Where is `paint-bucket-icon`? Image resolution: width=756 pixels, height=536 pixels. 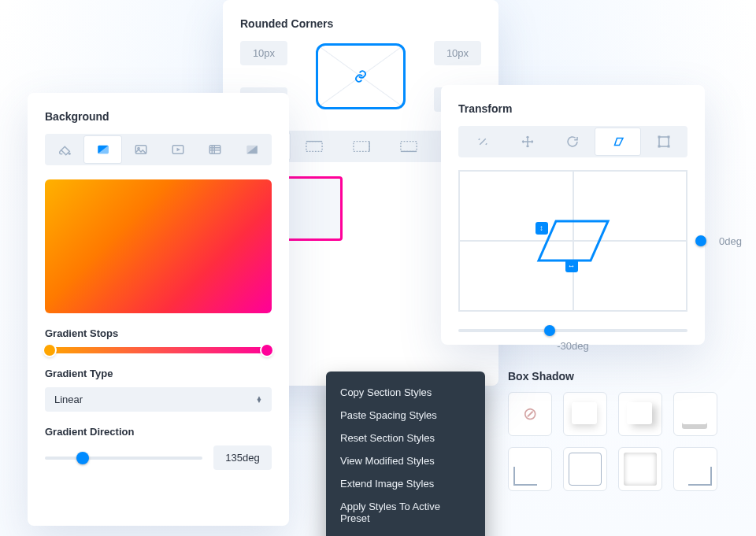
paint-bucket-icon is located at coordinates (65, 150).